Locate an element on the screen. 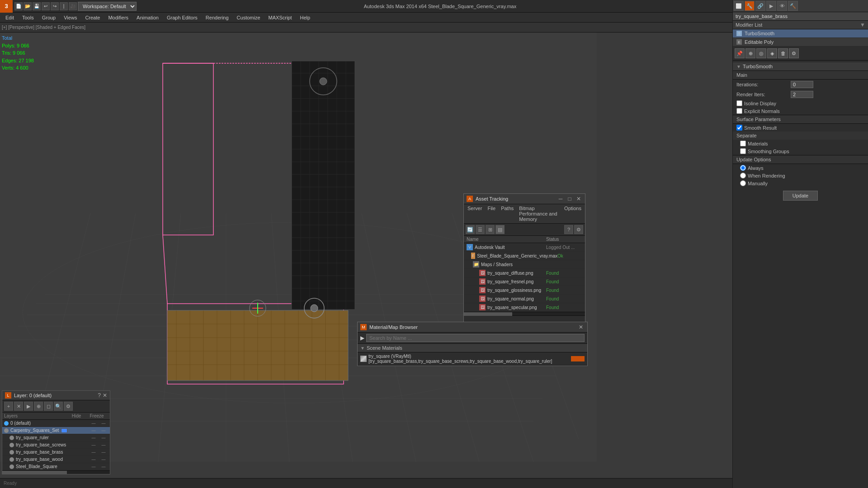  layer-item-brass: try_square_base_brass — — is located at coordinates (56, 452).